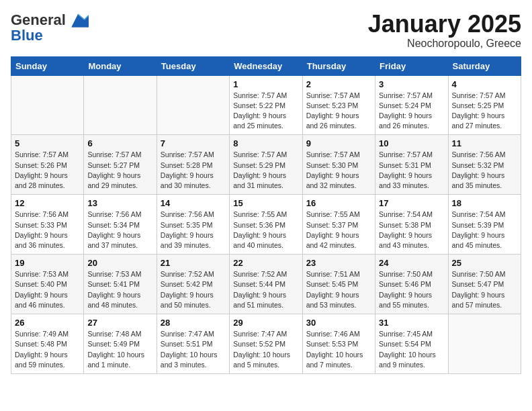 The height and width of the screenshot is (411, 532). What do you see at coordinates (266, 230) in the screenshot?
I see `day-info: Sunrise: 7:55 AM Sunset: 5:36 PM Dayligh…` at bounding box center [266, 230].